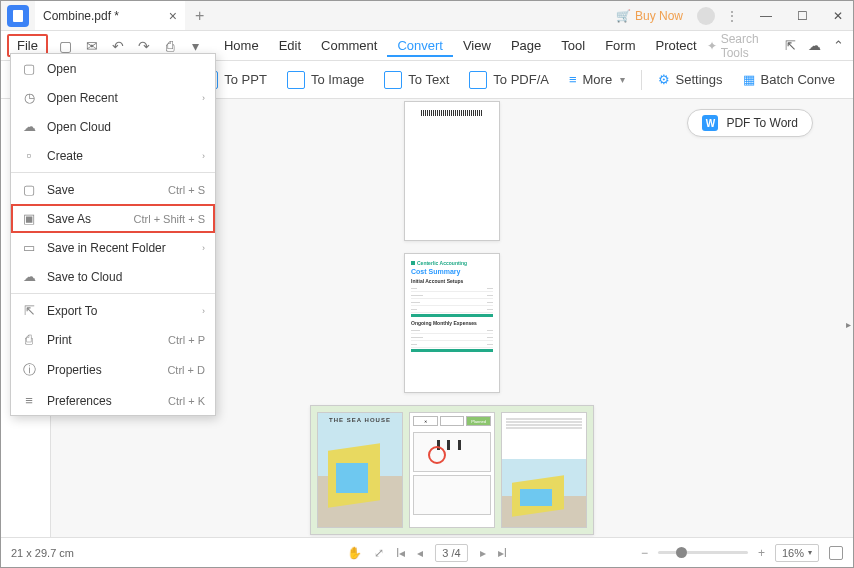 This screenshot has height=568, width=854. What do you see at coordinates (170, 46) in the screenshot?
I see `print-icon: ⎙` at bounding box center [170, 46].